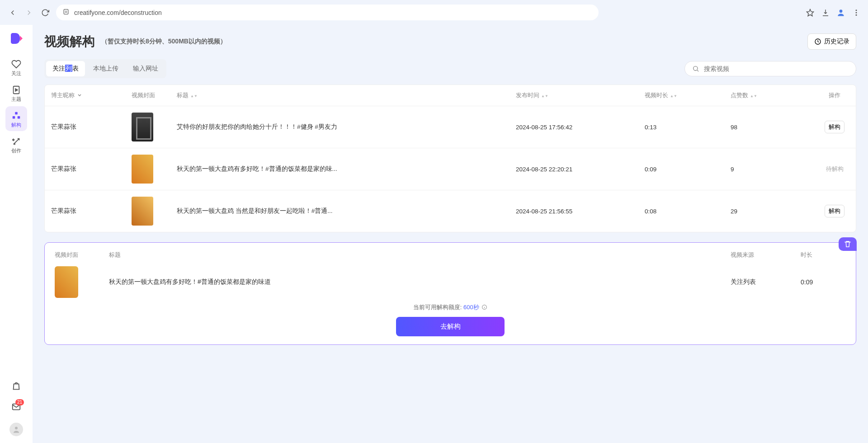 This screenshot has height=443, width=868. Describe the element at coordinates (450, 307) in the screenshot. I see `quota-text: 当前可用解构额度: 600秒` at that location.